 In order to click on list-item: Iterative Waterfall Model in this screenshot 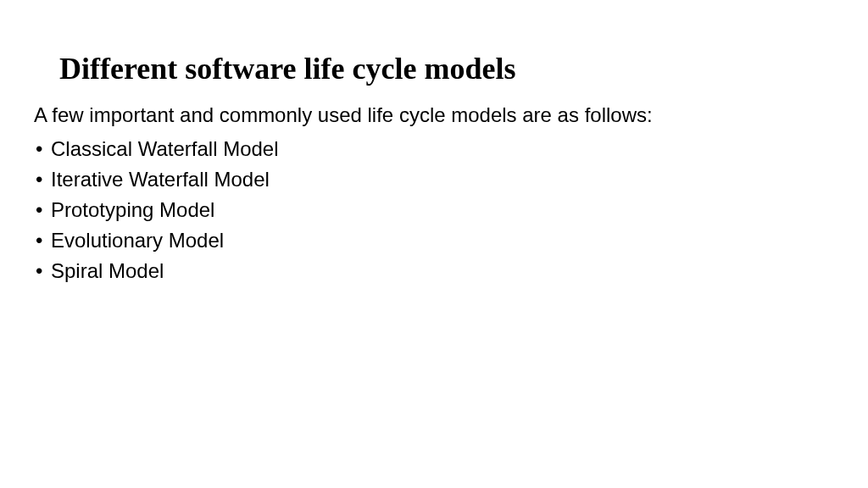, I will do `click(434, 180)`.